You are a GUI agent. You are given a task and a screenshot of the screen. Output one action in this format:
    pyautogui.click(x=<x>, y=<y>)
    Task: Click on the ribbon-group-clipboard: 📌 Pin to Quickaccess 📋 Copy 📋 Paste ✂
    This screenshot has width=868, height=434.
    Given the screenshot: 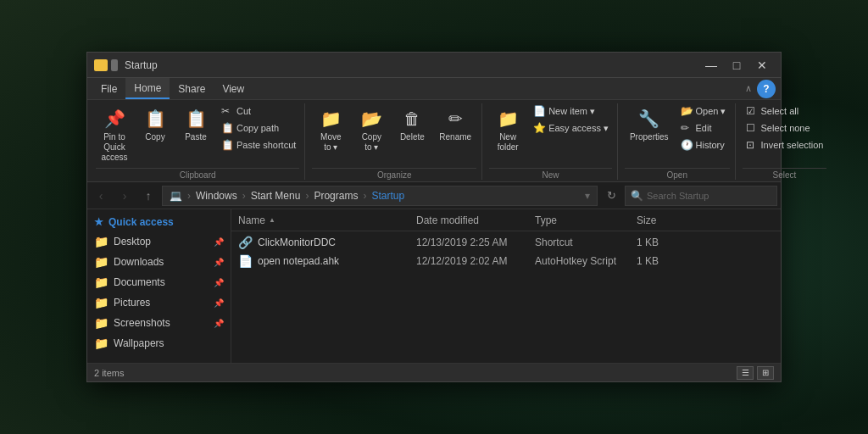 What is the action you would take?
    pyautogui.click(x=198, y=142)
    